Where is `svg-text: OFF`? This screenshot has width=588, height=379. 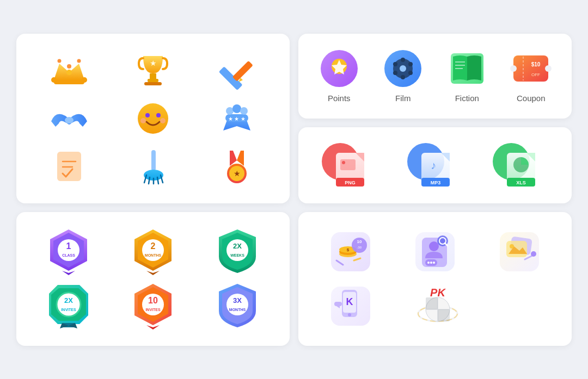 svg-text: OFF is located at coordinates (536, 75).